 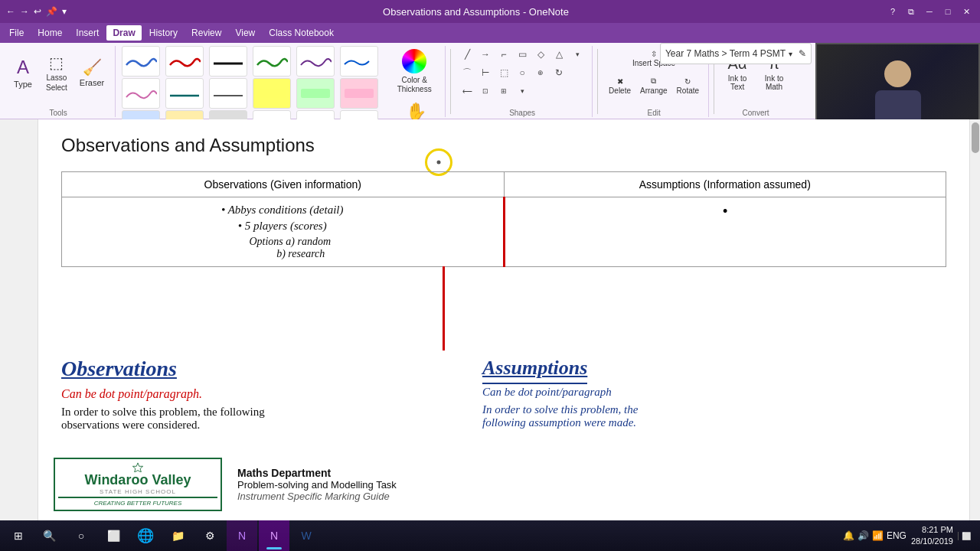 What do you see at coordinates (541, 73) in the screenshot?
I see `circle-select: ⊕` at bounding box center [541, 73].